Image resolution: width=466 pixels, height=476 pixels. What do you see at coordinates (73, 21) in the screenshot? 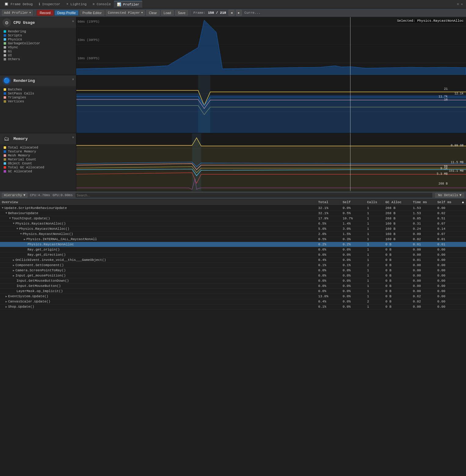
I see `cpu-panel-close: ✕` at bounding box center [73, 21].